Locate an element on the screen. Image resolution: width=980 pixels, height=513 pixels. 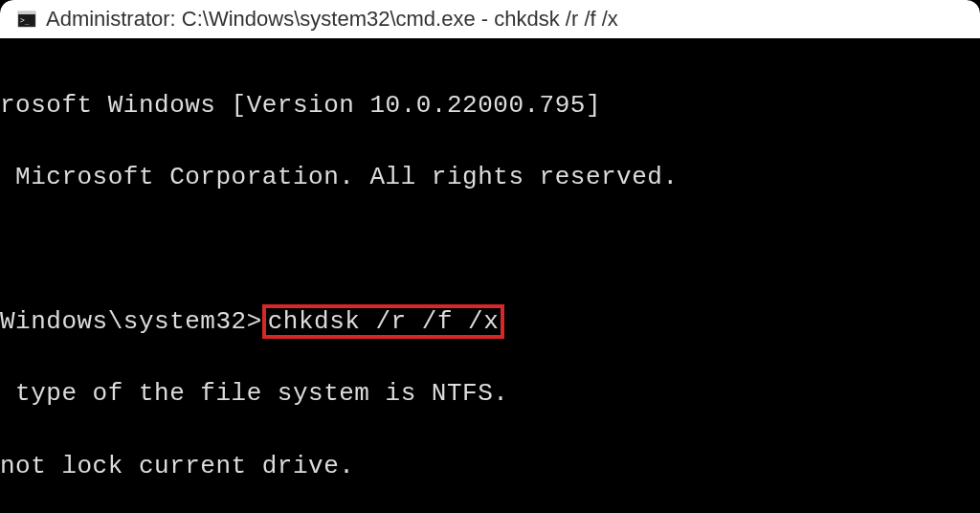
output-line: not lock current drive. is located at coordinates (490, 467).